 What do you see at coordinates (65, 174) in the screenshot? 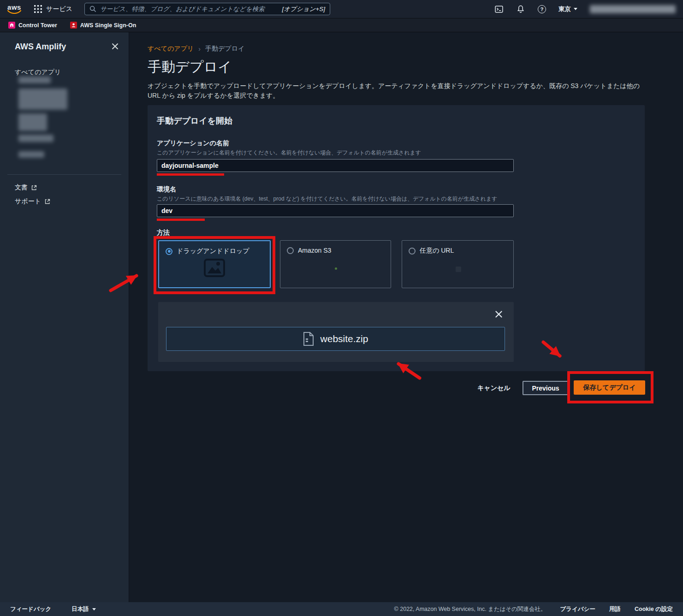
I see `sidebar-divider` at bounding box center [65, 174].